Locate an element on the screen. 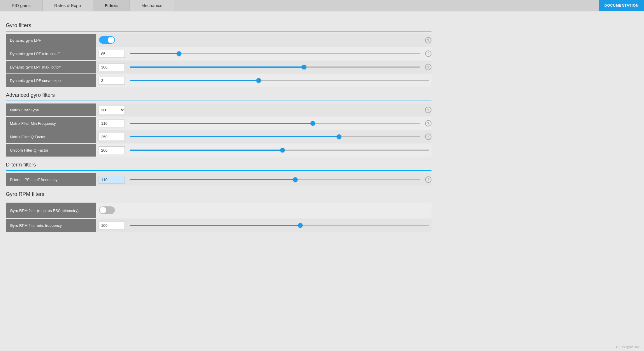 This screenshot has width=644, height=351. input-dterm-lpf-cutoff is located at coordinates (112, 180).